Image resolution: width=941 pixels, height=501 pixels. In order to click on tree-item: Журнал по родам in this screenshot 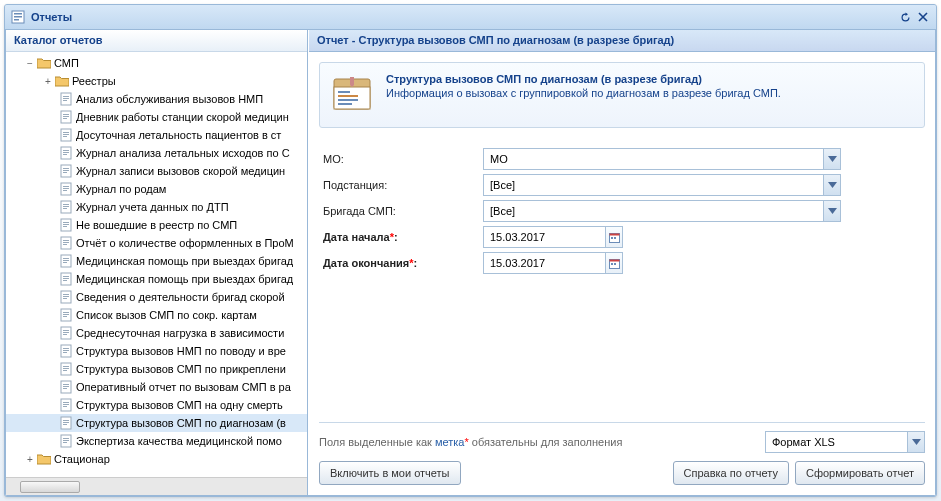, I will do `click(156, 189)`.